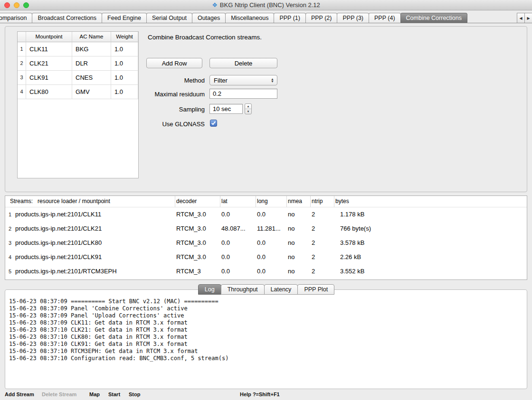  I want to click on use-glonass-label: Use GLONASS, so click(164, 124).